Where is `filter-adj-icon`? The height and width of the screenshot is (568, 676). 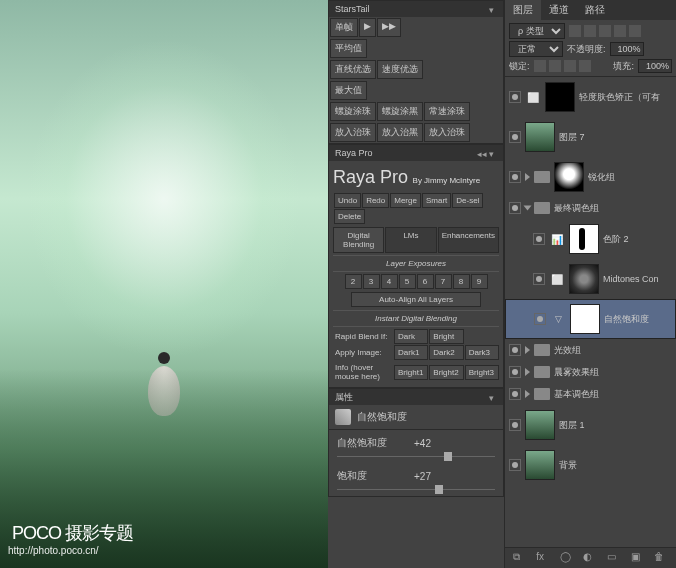
filter-adj-icon is located at coordinates (590, 31).